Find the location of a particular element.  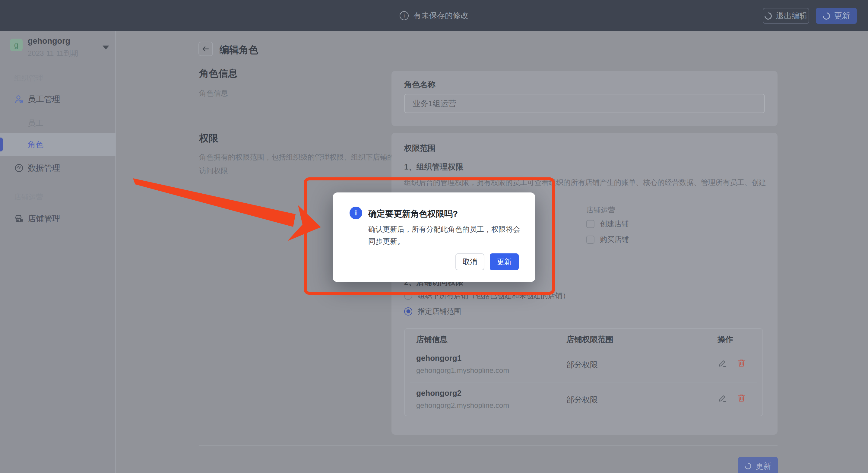

sidebar-item-label: 员工管理 is located at coordinates (44, 99).